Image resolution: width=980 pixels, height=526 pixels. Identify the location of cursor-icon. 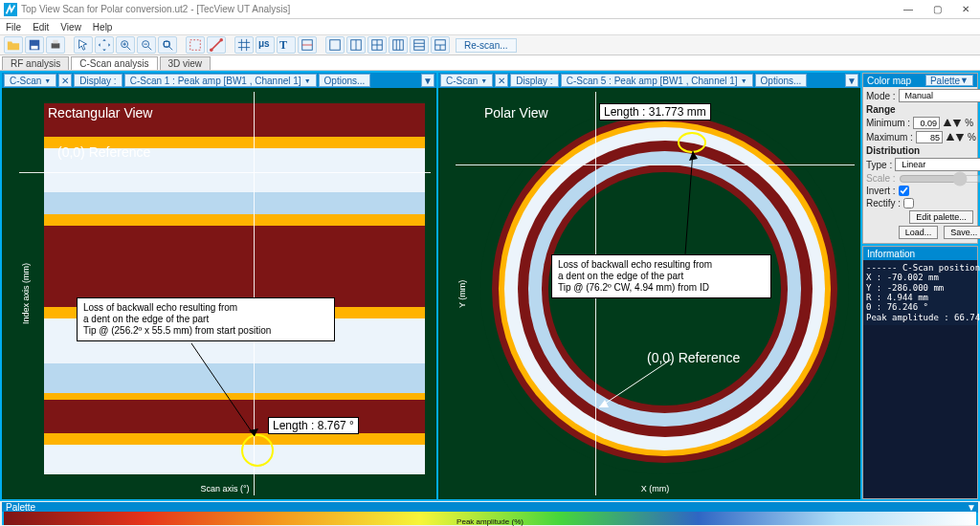
(83, 45).